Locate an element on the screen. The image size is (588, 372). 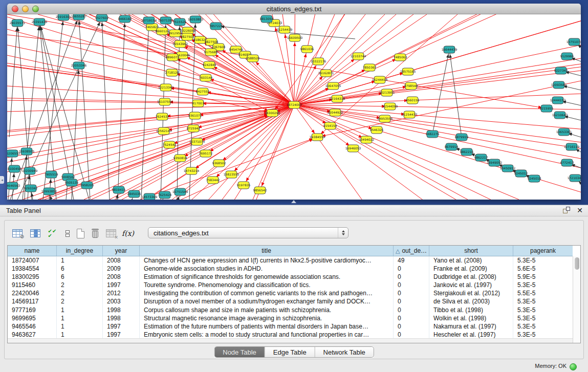
delete-table-button: ✕ is located at coordinates (111, 233).